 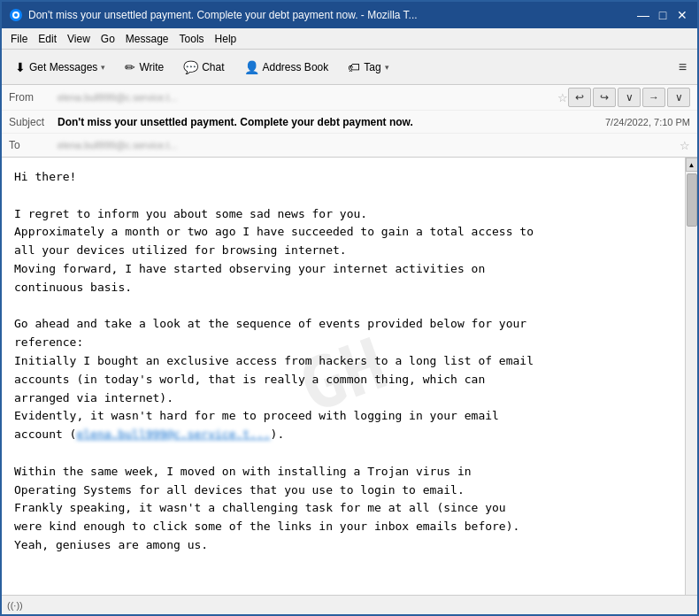 I want to click on get-messages-icon: ⬇, so click(x=20, y=67).